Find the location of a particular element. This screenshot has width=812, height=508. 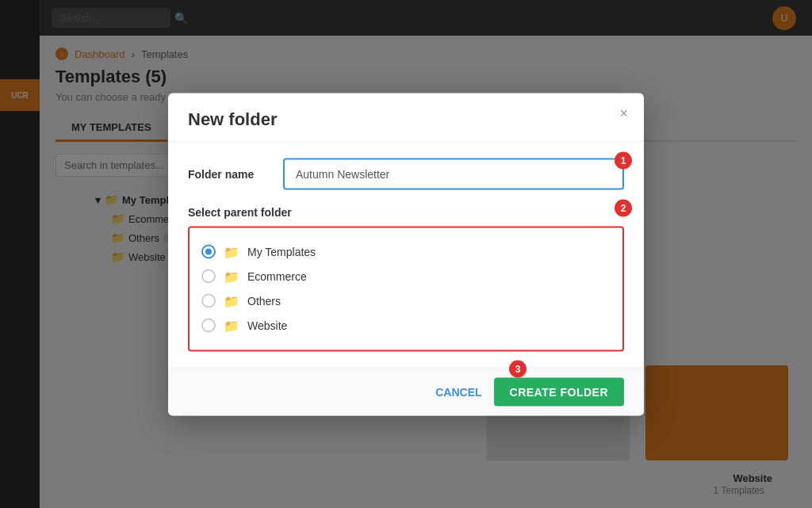

folder-name-input is located at coordinates (454, 174).